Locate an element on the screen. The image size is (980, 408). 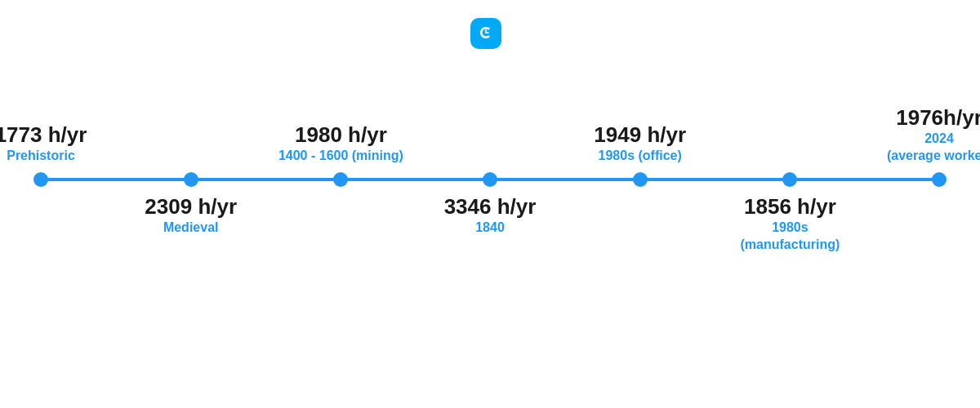
hours-value: 3346 h/yr is located at coordinates (490, 207).